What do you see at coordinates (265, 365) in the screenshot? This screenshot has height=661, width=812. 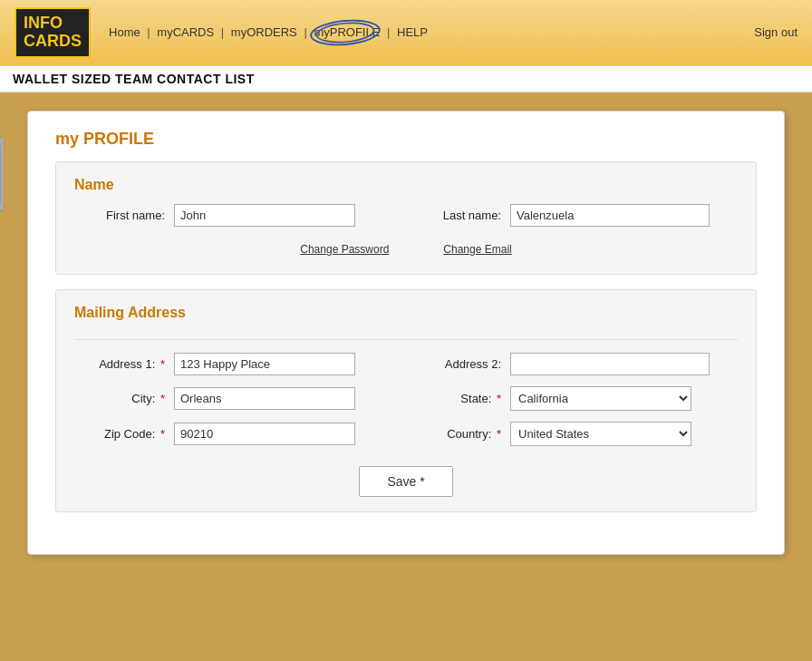 I see `address1-input` at bounding box center [265, 365].